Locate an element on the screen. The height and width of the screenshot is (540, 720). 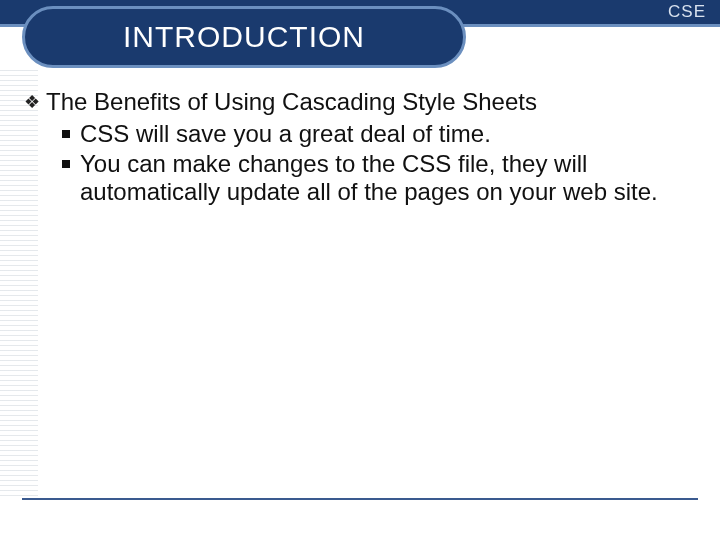
bullet-text: CSS will save you a great deal of time. is located at coordinates (286, 134).